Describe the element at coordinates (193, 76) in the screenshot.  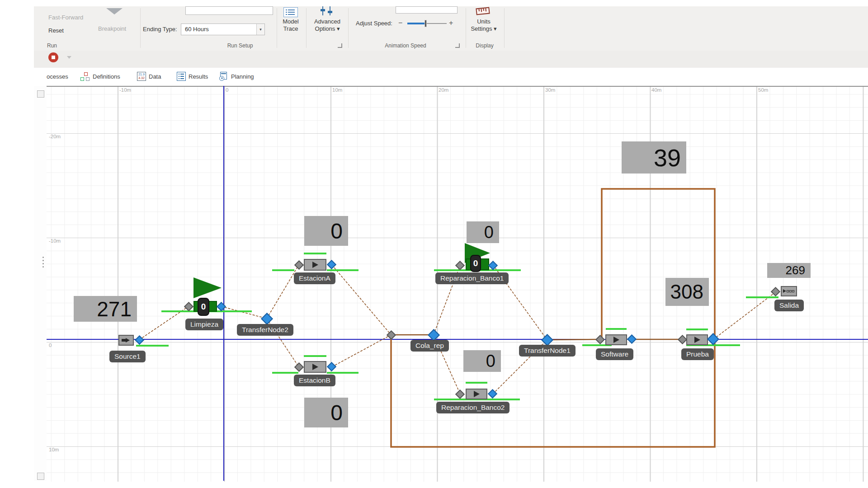
I see `tab-results: Results` at that location.